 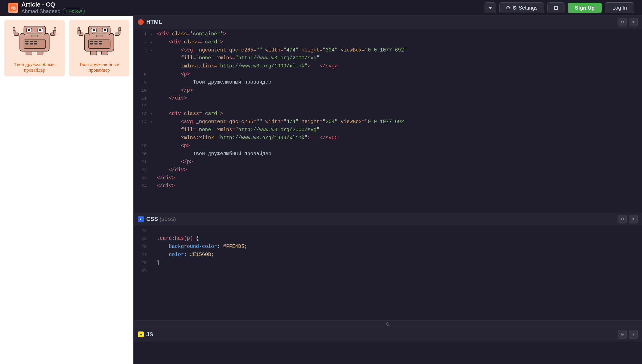 What do you see at coordinates (633, 334) in the screenshot?
I see `js-expand-button: ▾` at bounding box center [633, 334].